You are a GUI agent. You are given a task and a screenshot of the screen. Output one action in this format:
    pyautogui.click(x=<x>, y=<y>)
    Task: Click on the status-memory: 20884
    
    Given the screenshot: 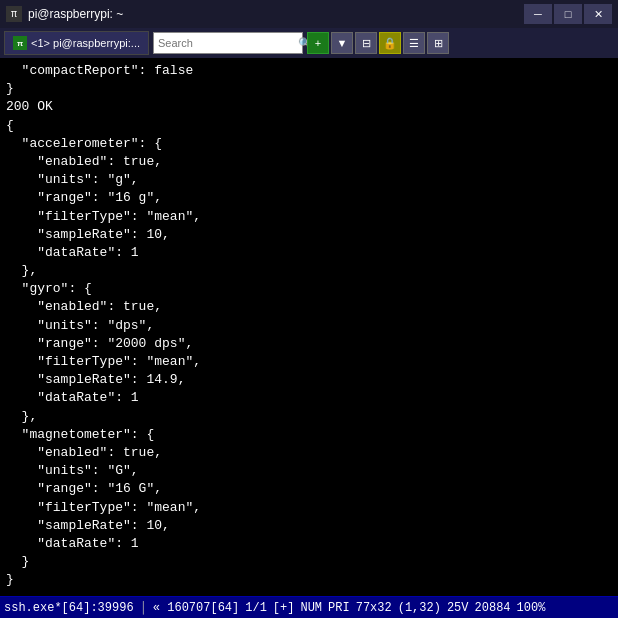 What is the action you would take?
    pyautogui.click(x=493, y=608)
    